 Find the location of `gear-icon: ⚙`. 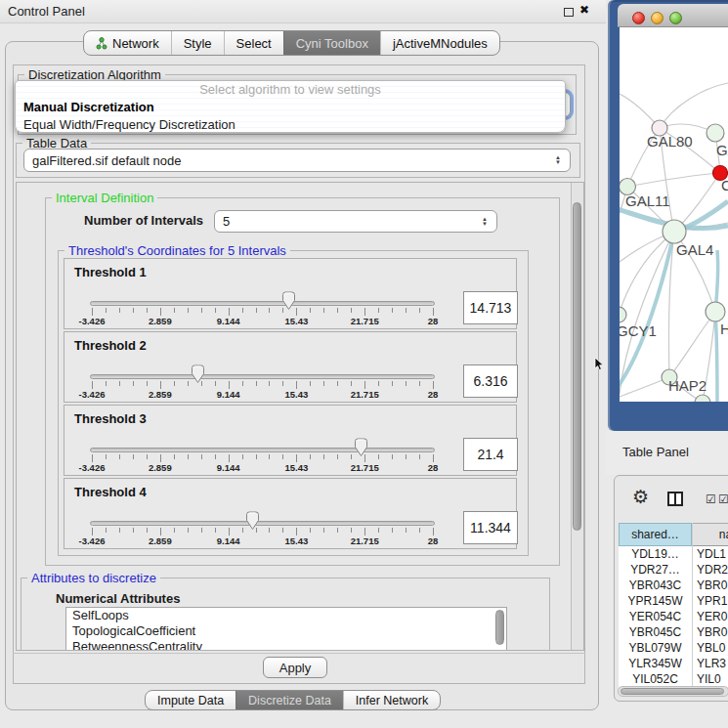

gear-icon: ⚙ is located at coordinates (641, 496).